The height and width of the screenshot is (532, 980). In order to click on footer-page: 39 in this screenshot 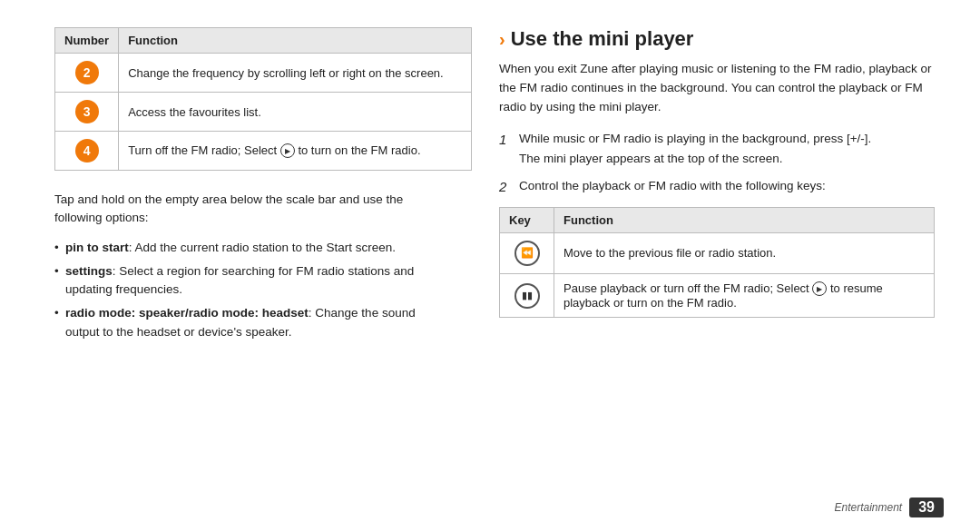, I will do `click(926, 507)`.